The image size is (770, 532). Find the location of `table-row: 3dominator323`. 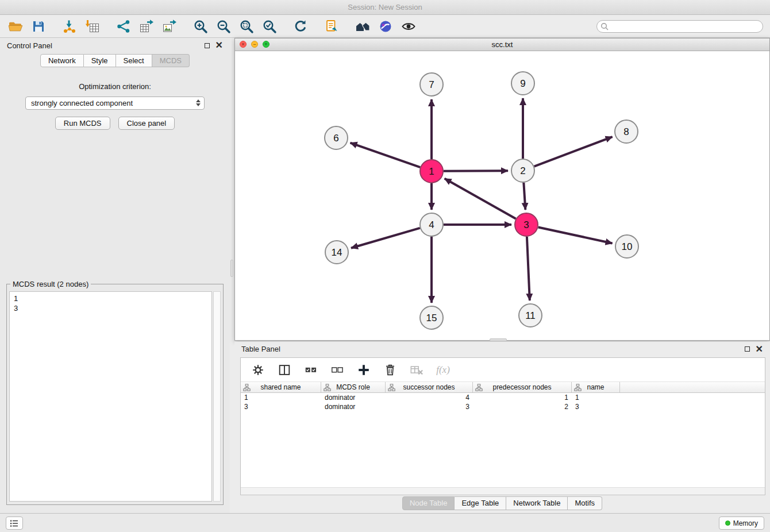

table-row: 3dominator323 is located at coordinates (503, 407).